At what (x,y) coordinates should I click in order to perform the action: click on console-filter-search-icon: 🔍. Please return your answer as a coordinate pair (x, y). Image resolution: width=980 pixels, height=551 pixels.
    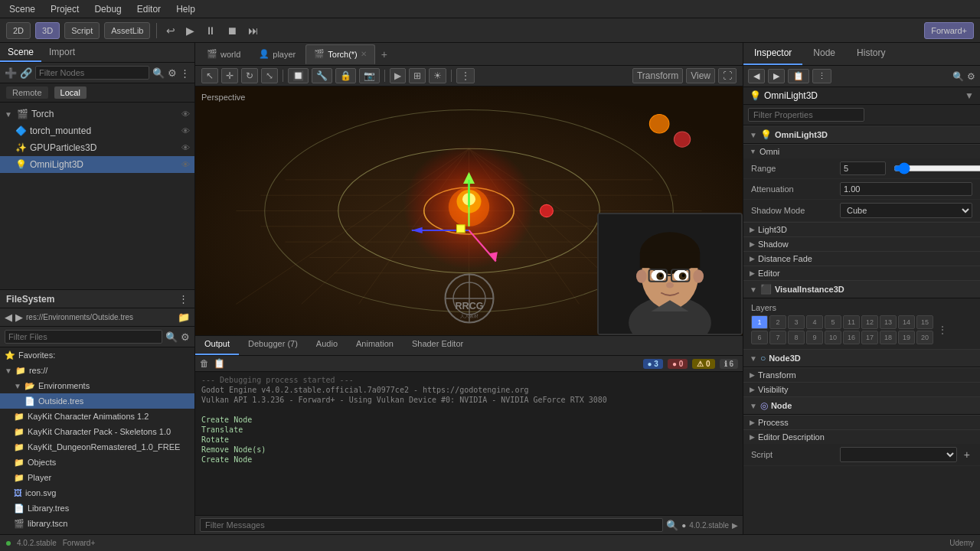
    Looking at the image, I should click on (672, 525).